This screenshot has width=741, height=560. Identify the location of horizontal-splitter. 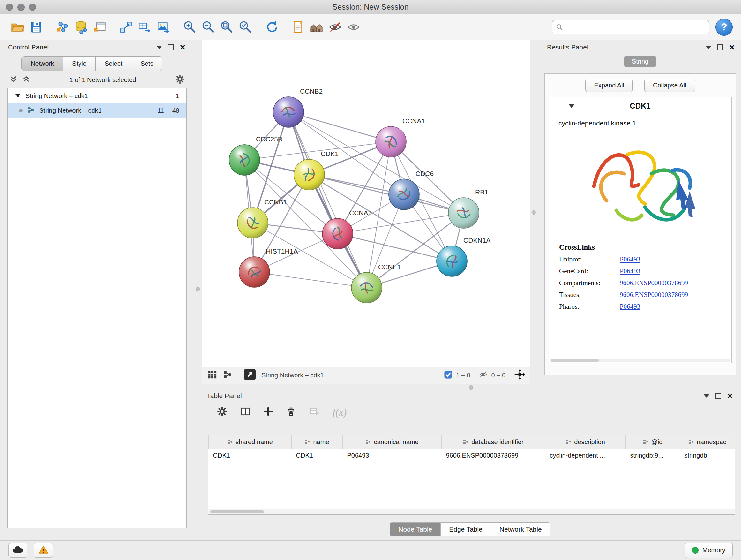
(471, 387).